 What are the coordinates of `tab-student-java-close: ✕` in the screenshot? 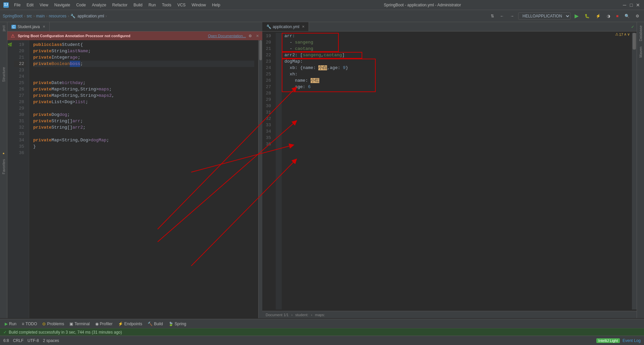 It's located at (44, 27).